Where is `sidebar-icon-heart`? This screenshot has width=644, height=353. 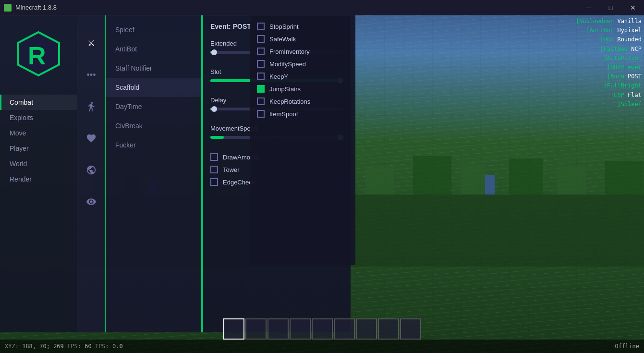 sidebar-icon-heart is located at coordinates (91, 138).